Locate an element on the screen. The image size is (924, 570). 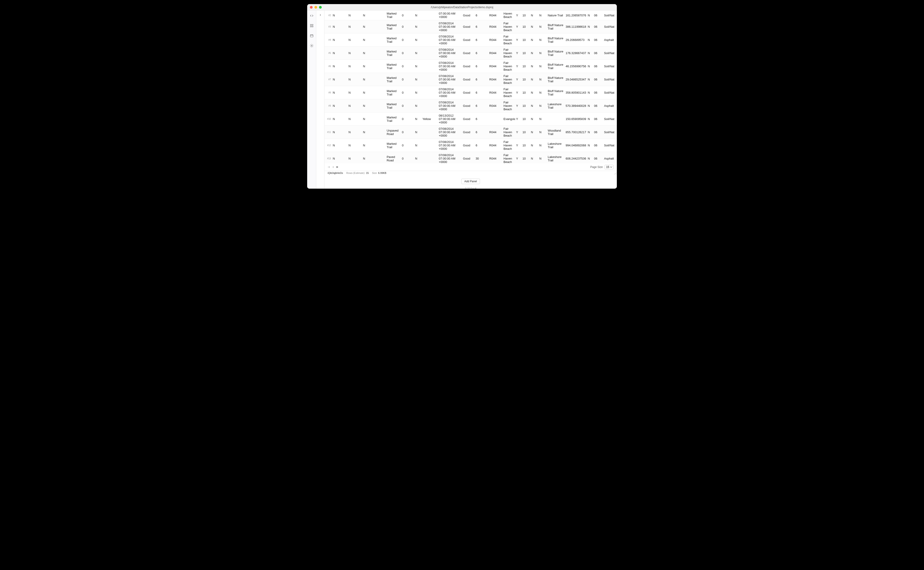
cell: 570.389440028 is located at coordinates (576, 106).